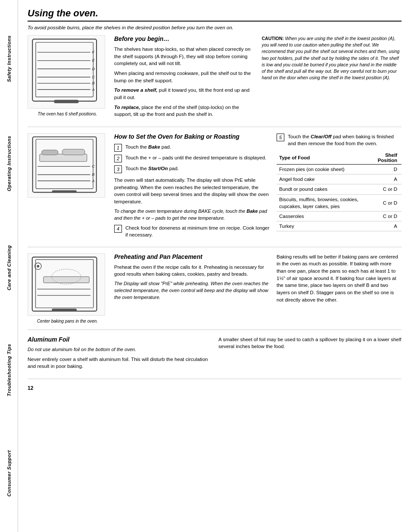  I want to click on table-row: Frozen pies (on cookie sheet)D, so click(339, 170).